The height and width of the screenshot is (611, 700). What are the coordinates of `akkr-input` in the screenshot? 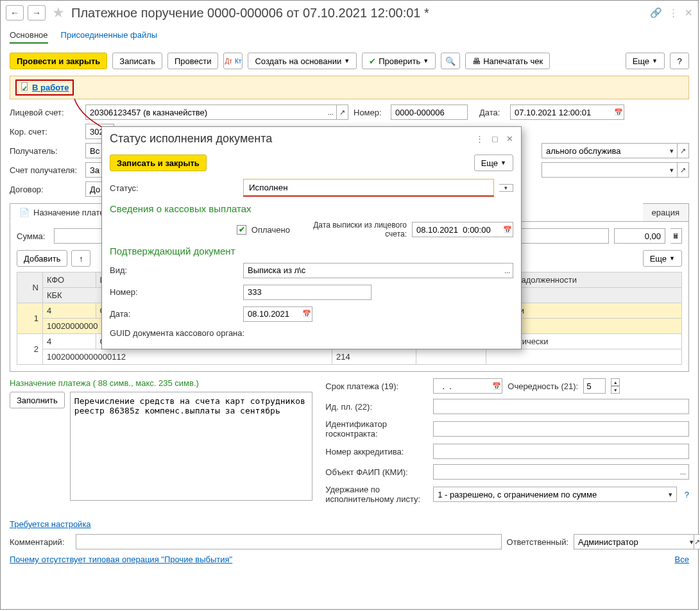 It's located at (561, 451).